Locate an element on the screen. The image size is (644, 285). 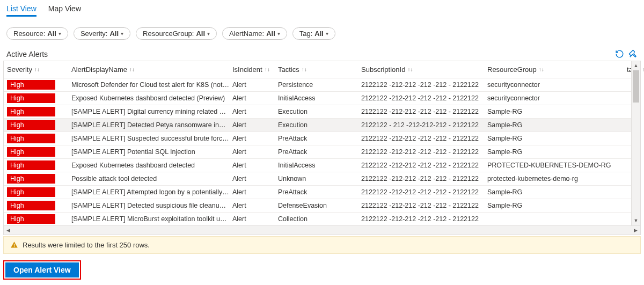
cell-tactics: Persistence is located at coordinates (317, 85).